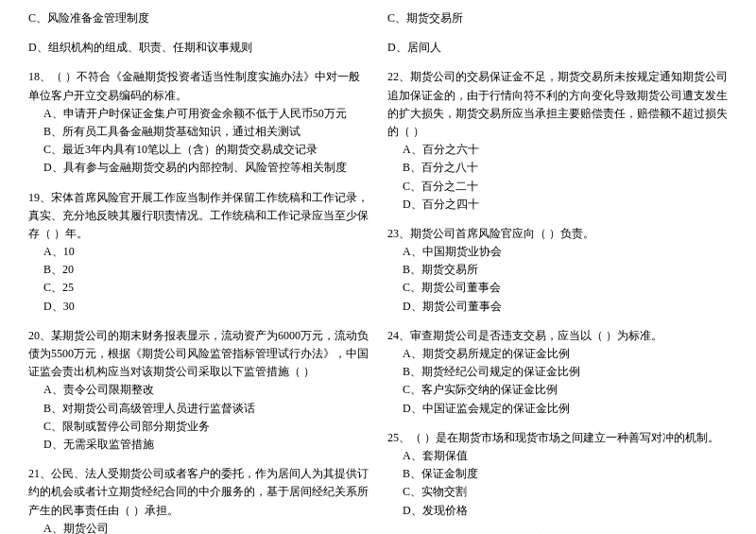 This screenshot has height=534, width=756. What do you see at coordinates (558, 474) in the screenshot?
I see `question-25: 25、（ ）是在期货市场和现货市场之间建立一种善写对冲的机制。 A、套期保值 B…` at bounding box center [558, 474].